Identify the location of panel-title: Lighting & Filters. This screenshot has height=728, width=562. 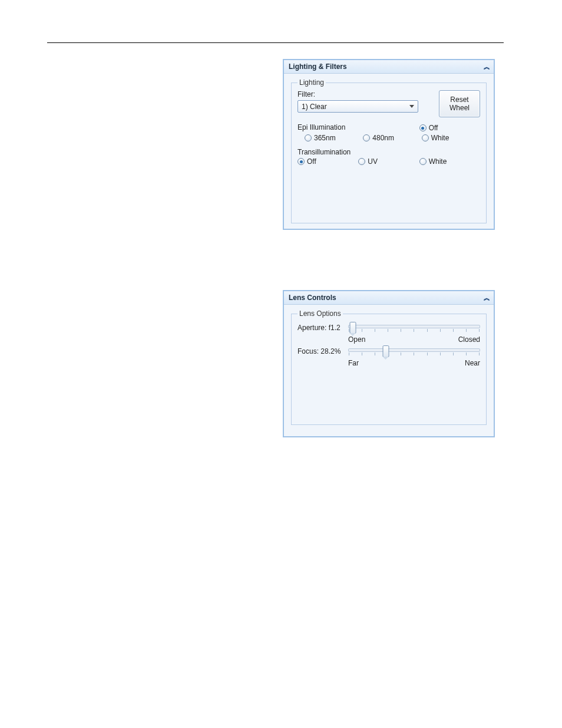
(318, 67).